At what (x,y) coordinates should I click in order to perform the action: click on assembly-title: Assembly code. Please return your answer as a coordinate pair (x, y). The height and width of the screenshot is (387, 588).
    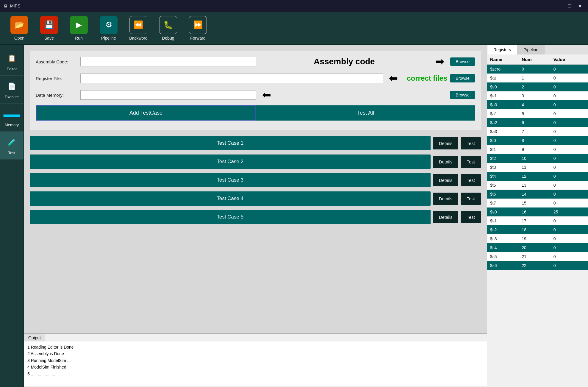
    Looking at the image, I should click on (345, 62).